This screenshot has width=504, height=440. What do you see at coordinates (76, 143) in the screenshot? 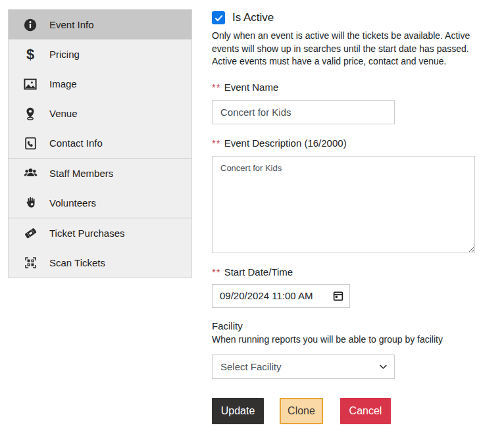
I see `sidebar-item-label: Contact Info` at bounding box center [76, 143].